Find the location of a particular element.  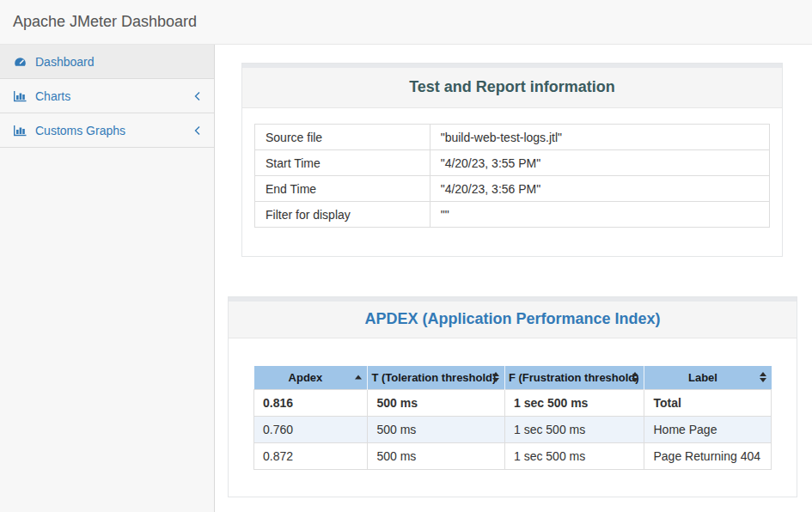

gauge-icon is located at coordinates (21, 62).